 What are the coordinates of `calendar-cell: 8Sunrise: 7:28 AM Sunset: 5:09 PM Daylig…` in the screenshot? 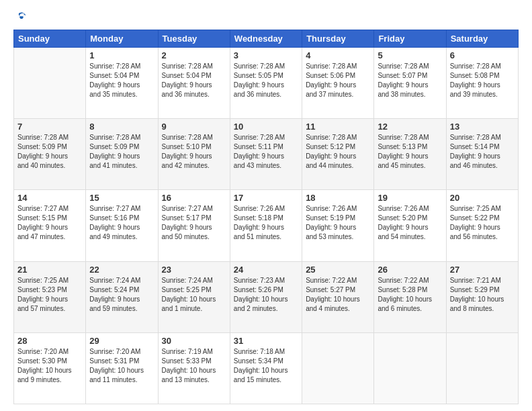 It's located at (122, 154).